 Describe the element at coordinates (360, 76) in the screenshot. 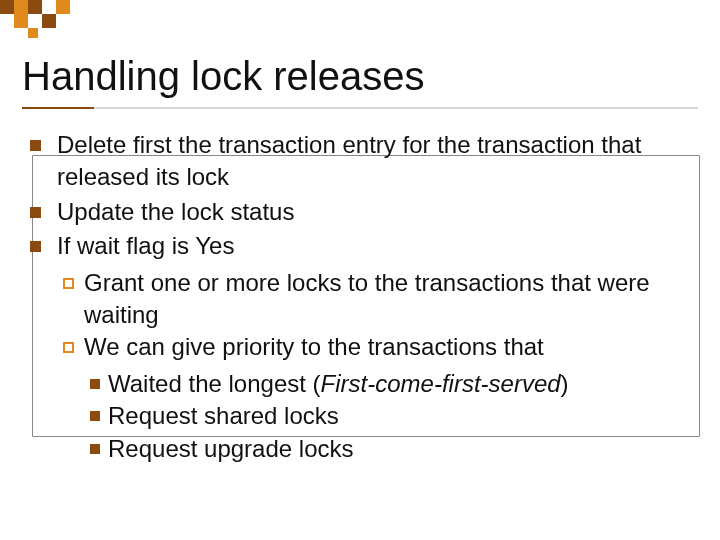

I see `slide-title: Handling lock releases` at that location.